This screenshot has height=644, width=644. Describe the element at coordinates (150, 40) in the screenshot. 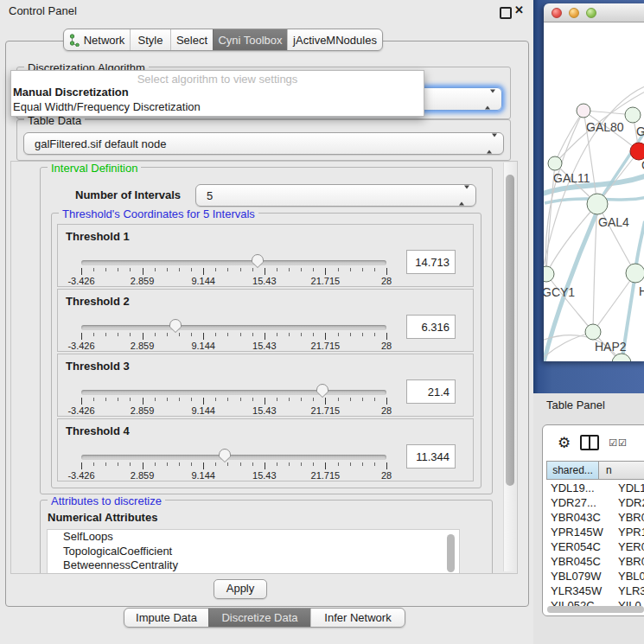

I see `tab-style: Style` at that location.